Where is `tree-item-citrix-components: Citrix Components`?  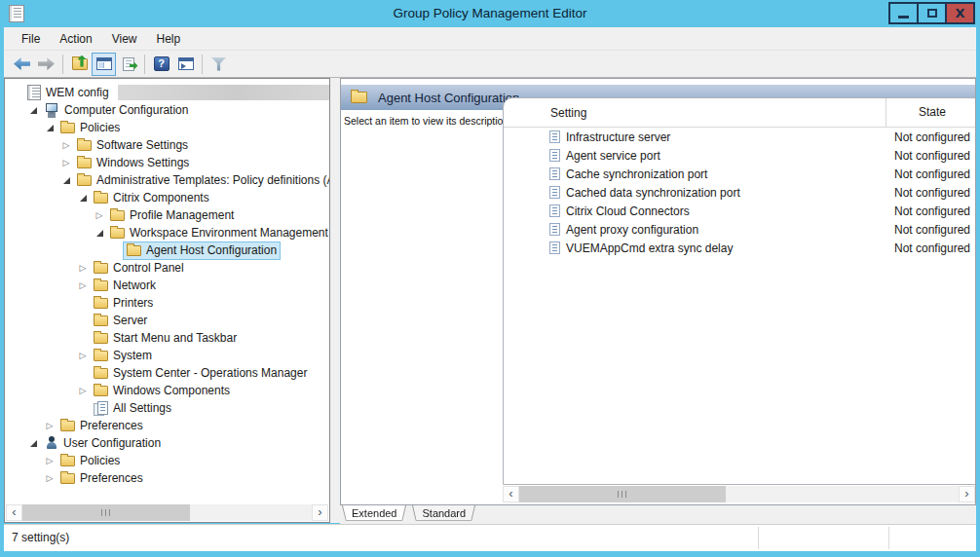
tree-item-citrix-components: Citrix Components is located at coordinates (168, 198).